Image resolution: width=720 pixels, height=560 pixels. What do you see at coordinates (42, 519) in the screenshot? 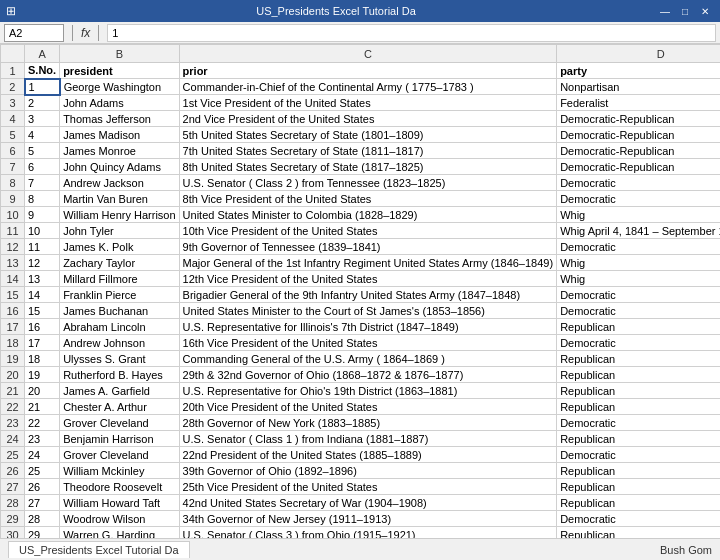
I see `cell-a: 28` at bounding box center [42, 519].